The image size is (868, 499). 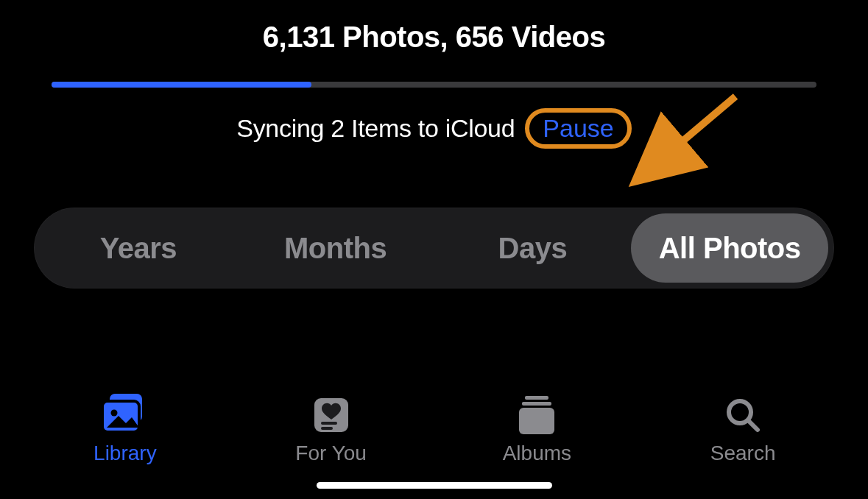 I want to click on tab-library: Library, so click(x=125, y=430).